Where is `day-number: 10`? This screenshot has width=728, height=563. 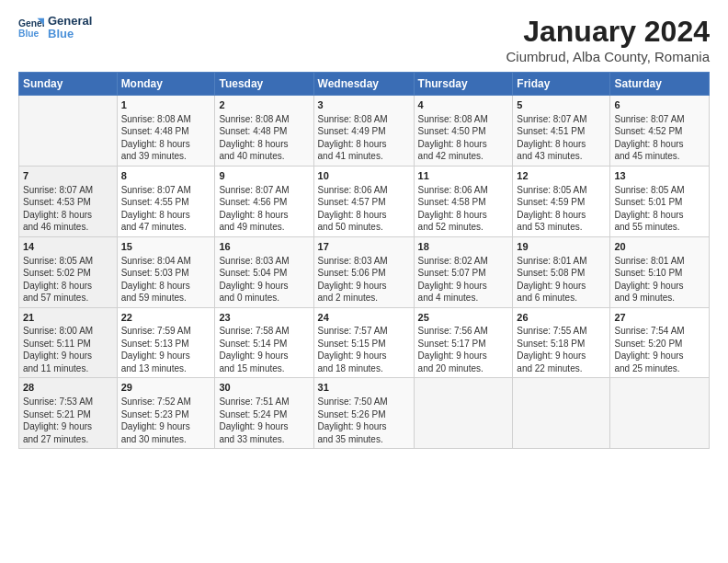
day-number: 10 is located at coordinates (364, 177).